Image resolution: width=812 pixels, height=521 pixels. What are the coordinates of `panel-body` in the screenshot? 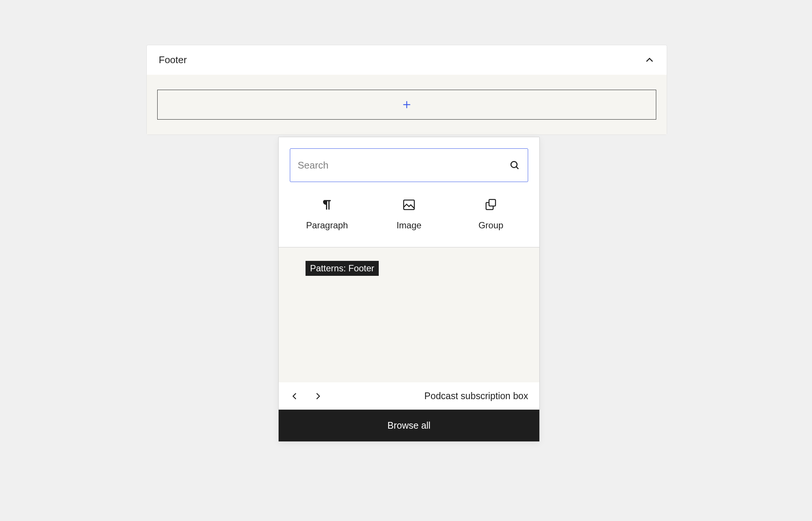 It's located at (407, 105).